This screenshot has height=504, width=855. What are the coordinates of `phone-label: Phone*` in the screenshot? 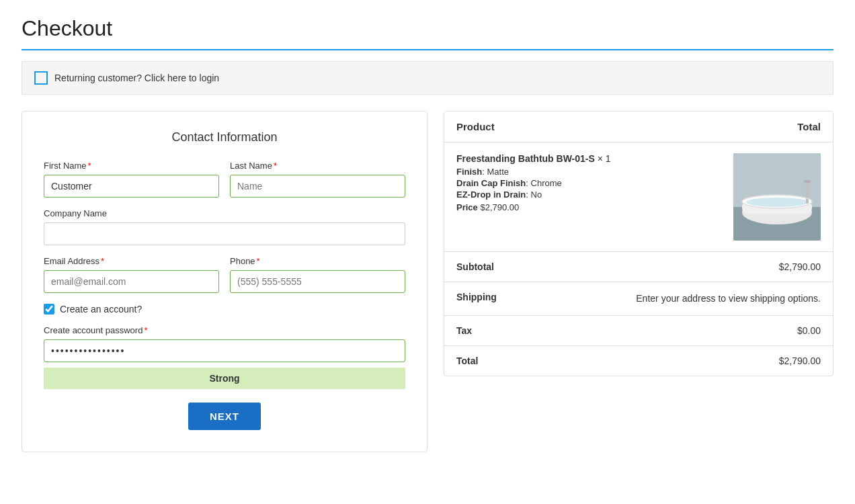 It's located at (317, 261).